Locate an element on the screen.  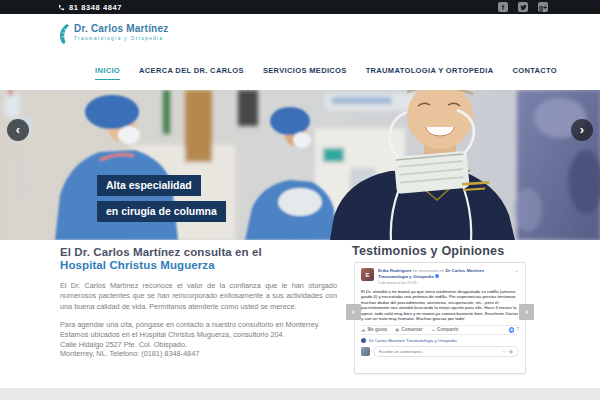
google-plus-icon: g+ is located at coordinates (543, 7).